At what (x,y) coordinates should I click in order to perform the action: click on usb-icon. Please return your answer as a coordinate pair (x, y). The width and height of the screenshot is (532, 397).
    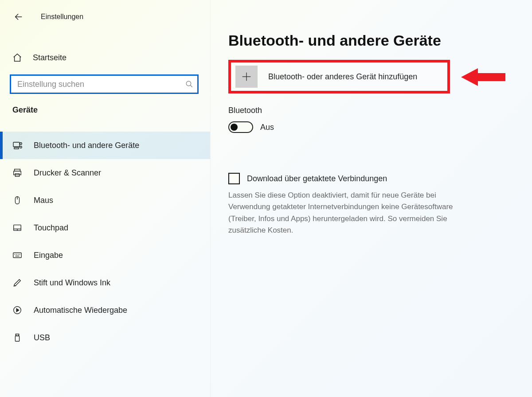
    Looking at the image, I should click on (18, 338).